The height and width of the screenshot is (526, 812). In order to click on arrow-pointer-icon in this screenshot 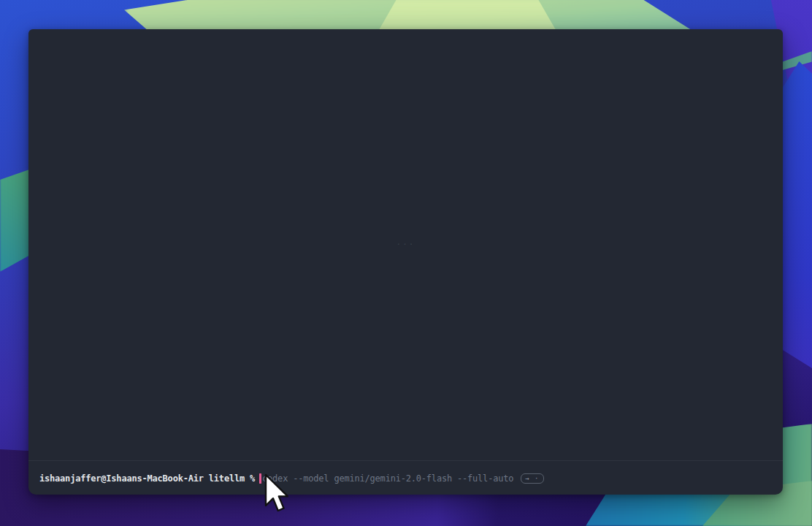, I will do `click(276, 494)`.